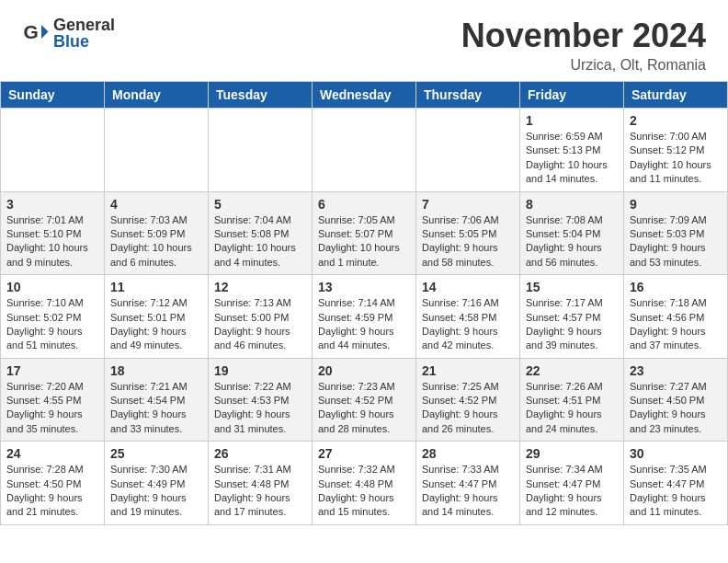  What do you see at coordinates (52, 371) in the screenshot?
I see `day-number: 17` at bounding box center [52, 371].